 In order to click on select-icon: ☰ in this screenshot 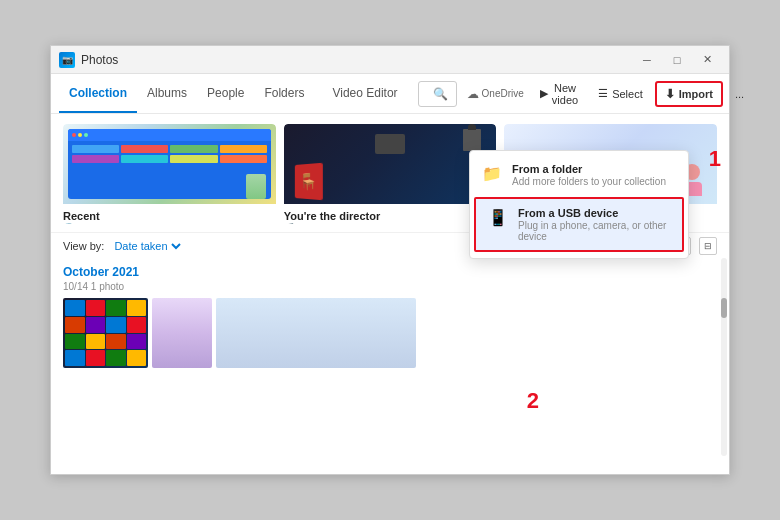, I will do `click(603, 94)`.